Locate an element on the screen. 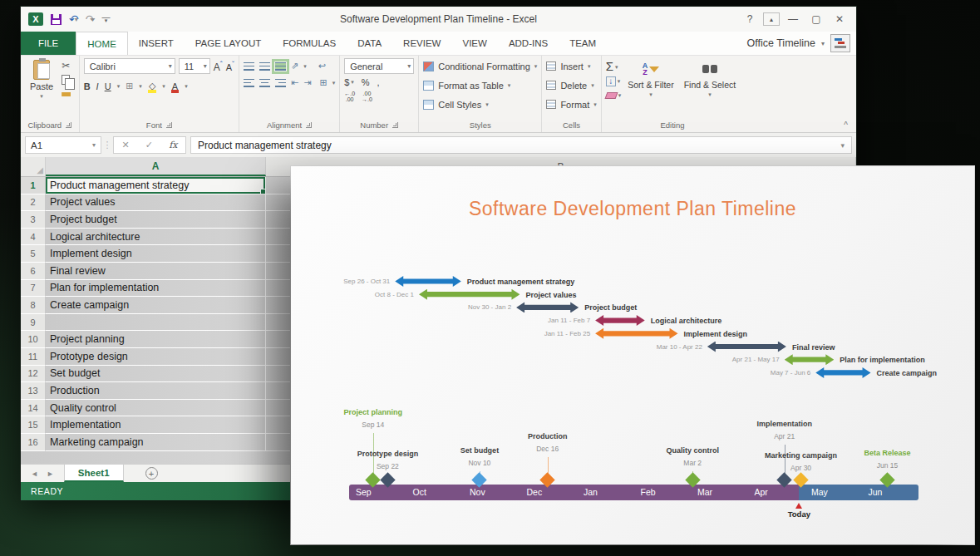 The height and width of the screenshot is (556, 980). redo-button: ↷ ▾ is located at coordinates (90, 19).